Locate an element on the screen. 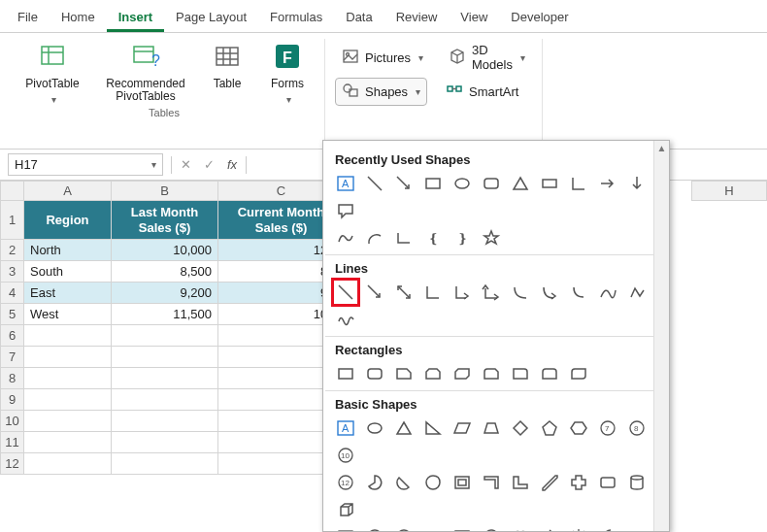  hexagon-shape is located at coordinates (579, 428).